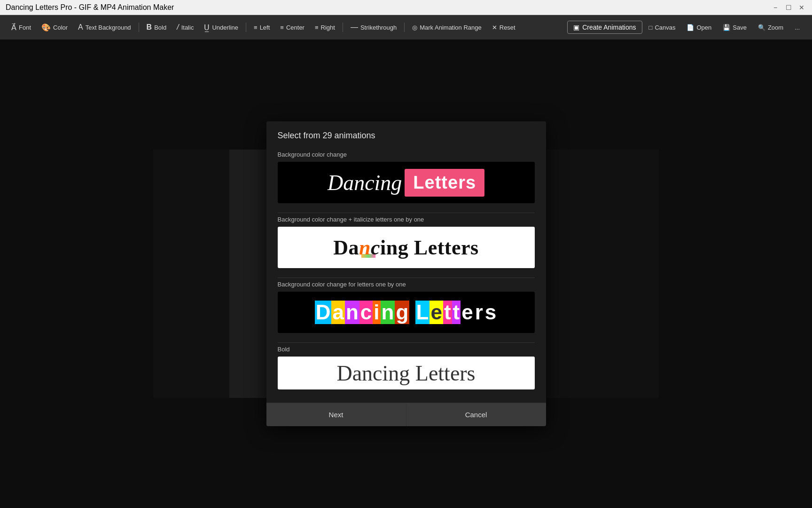 This screenshot has width=812, height=508. What do you see at coordinates (406, 177) in the screenshot?
I see `animation-section-1: Background color change Dancing Letters` at bounding box center [406, 177].